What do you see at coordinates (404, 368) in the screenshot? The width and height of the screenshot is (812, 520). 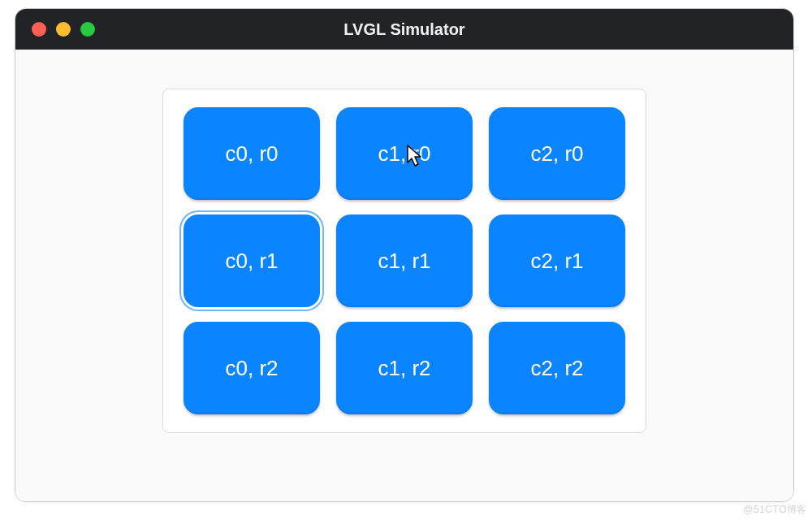 I see `grid-button-c1-r2: c1, r2` at bounding box center [404, 368].